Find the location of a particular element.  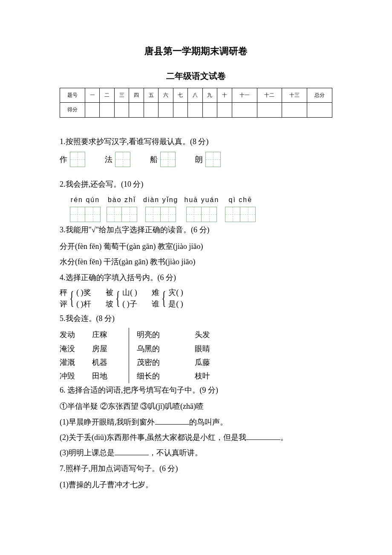

page-title: 唐县第一学期期末调研卷 is located at coordinates (196, 51).